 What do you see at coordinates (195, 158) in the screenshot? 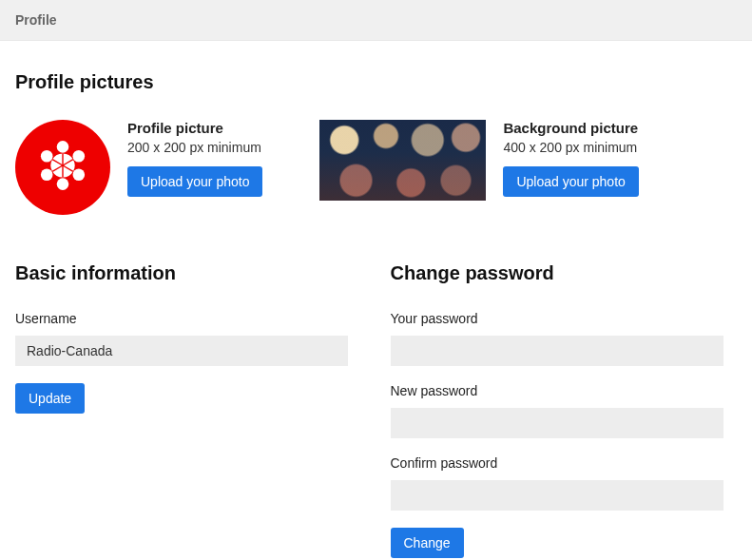
I see `profile-picture-meta: Profile picture 200 x 200 px minimum Upl…` at bounding box center [195, 158].